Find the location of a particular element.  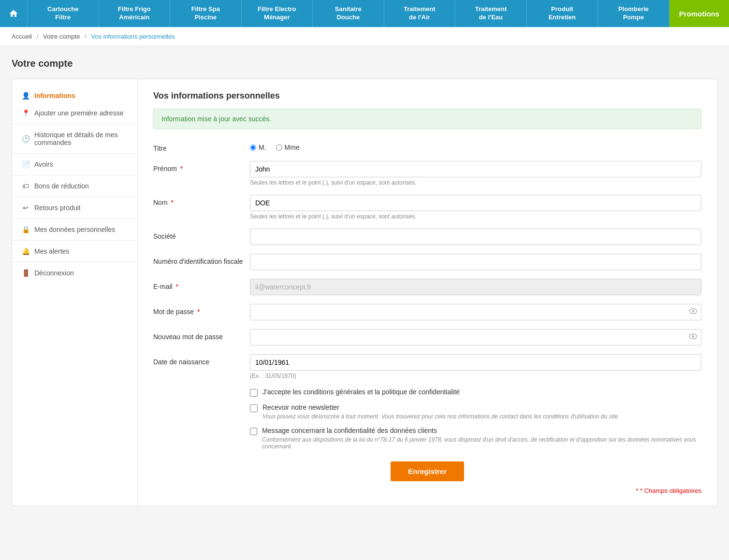

form-row-nom: Nom * Seules les lettres et le point (.)… is located at coordinates (427, 207).